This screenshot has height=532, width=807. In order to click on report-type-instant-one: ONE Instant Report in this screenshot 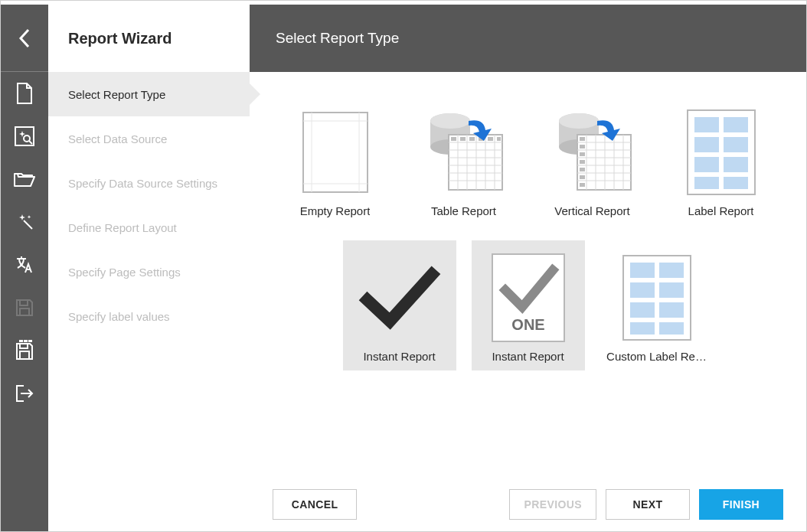, I will do `click(528, 305)`.